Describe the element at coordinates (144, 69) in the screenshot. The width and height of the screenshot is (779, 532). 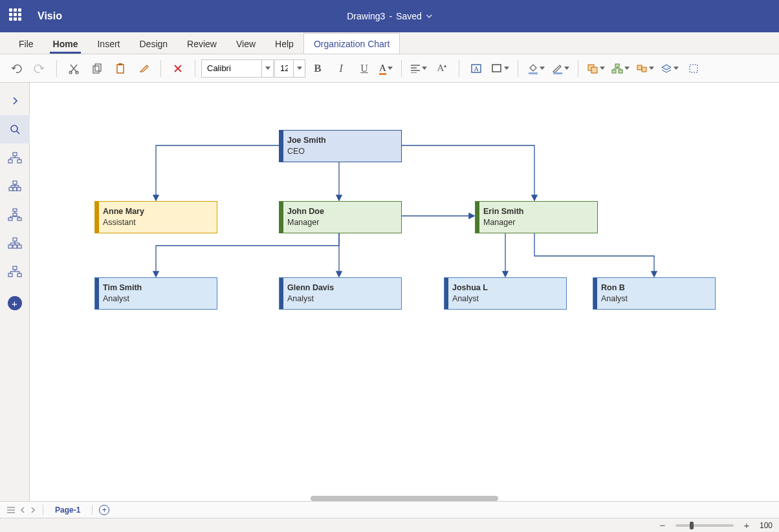
I see `format-painter-button` at that location.